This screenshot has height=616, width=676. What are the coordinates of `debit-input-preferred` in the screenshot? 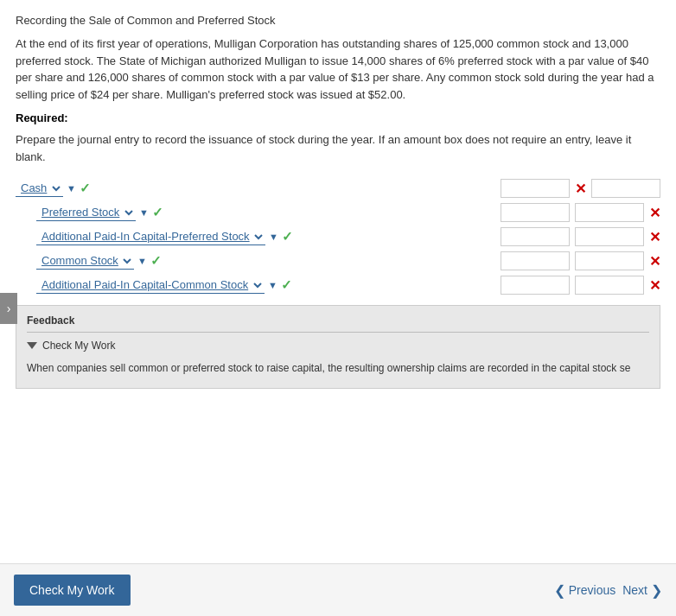 It's located at (535, 213).